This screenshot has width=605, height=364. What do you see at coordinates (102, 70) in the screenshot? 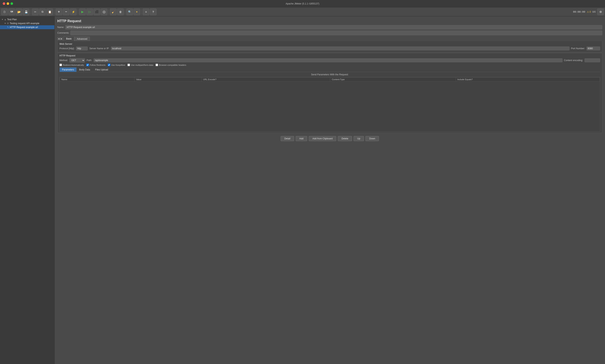
I see `tab-files-upload: Files Upload` at bounding box center [102, 70].